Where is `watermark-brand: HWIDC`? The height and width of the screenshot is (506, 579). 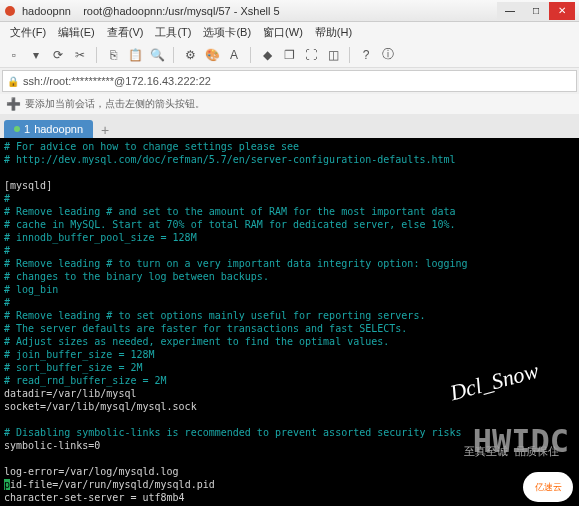
watermark-brand: HWIDC is located at coordinates (521, 442).